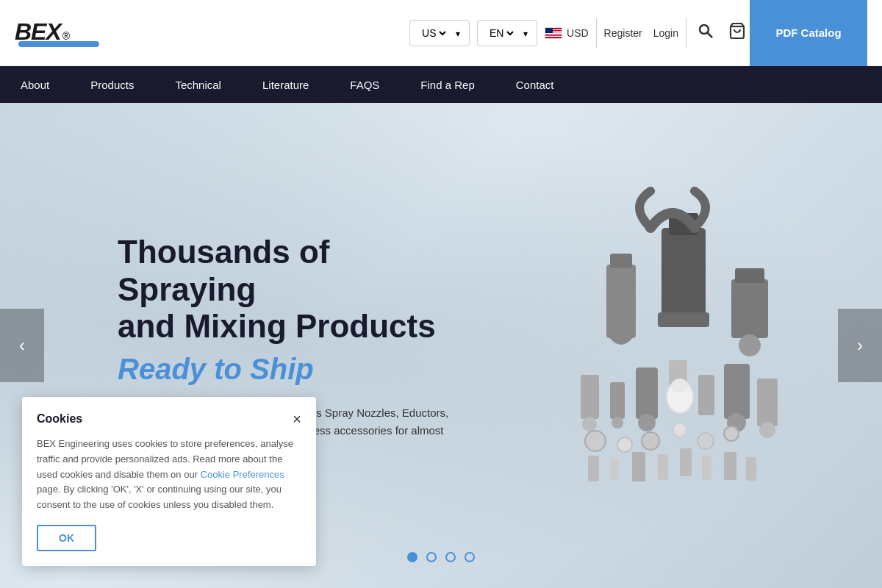 The width and height of the screenshot is (882, 588). What do you see at coordinates (641, 33) in the screenshot?
I see `header-auth-links: Register Login` at bounding box center [641, 33].